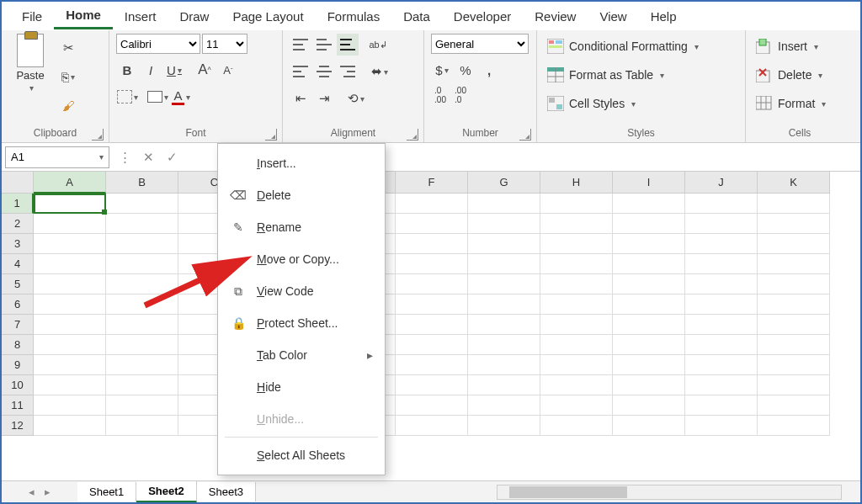  Describe the element at coordinates (301, 259) in the screenshot. I see `ctx-move-or-copy: Move or Copy...` at that location.